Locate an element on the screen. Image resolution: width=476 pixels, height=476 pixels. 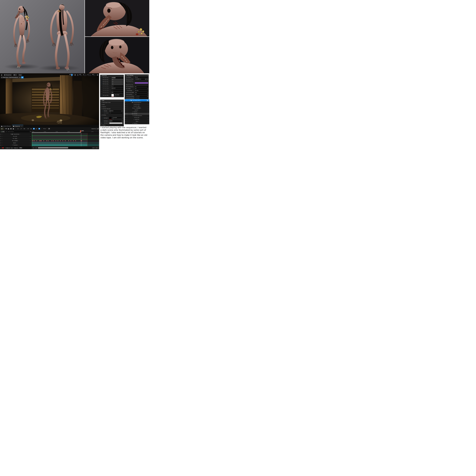
search-tracks-box is located at coordinates (17, 132).